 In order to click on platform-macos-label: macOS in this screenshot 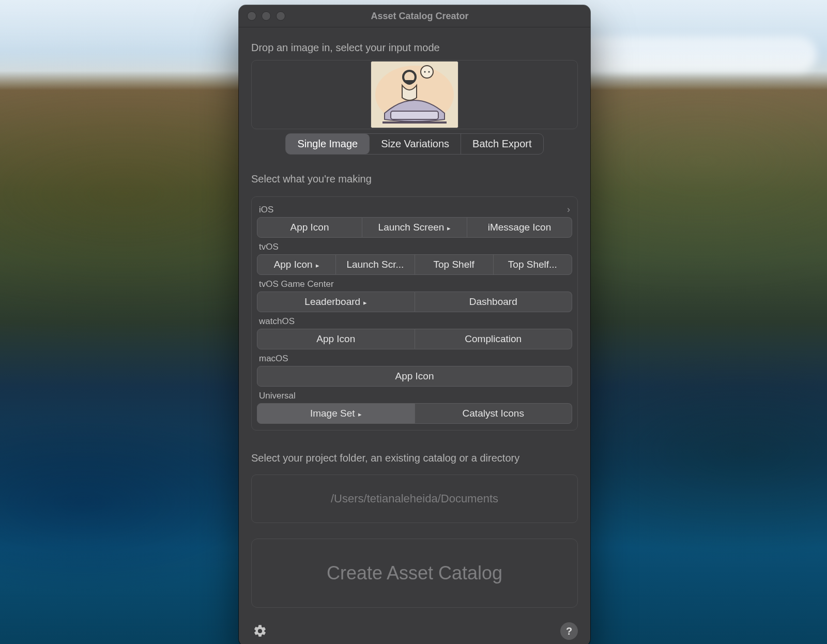, I will do `click(274, 359)`.